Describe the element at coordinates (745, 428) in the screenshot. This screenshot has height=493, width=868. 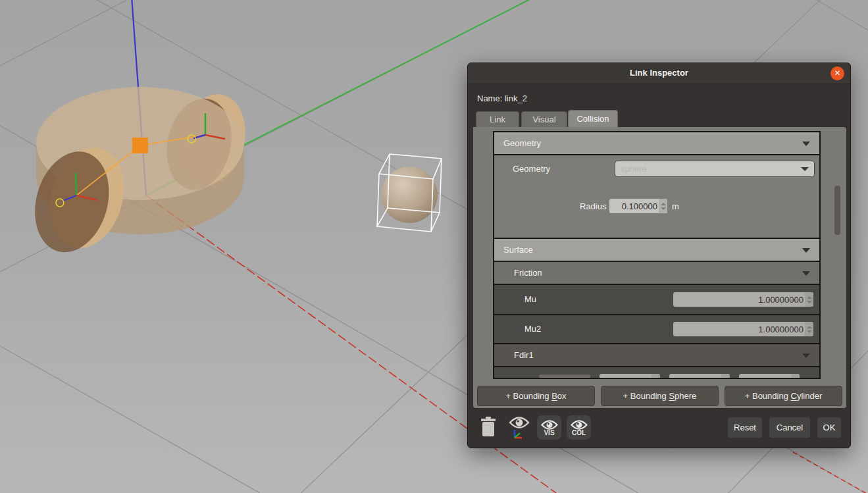
I see `reset-button: Reset` at that location.